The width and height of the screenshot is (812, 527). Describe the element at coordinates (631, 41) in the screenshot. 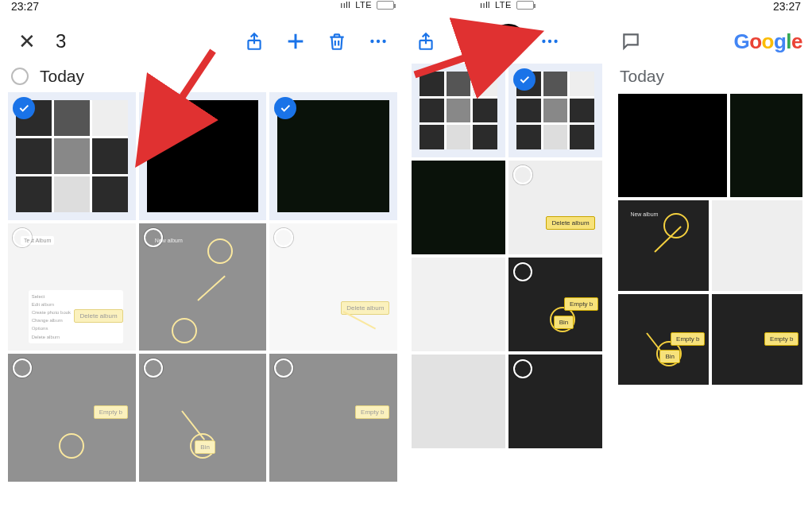

I see `sharing-button` at that location.